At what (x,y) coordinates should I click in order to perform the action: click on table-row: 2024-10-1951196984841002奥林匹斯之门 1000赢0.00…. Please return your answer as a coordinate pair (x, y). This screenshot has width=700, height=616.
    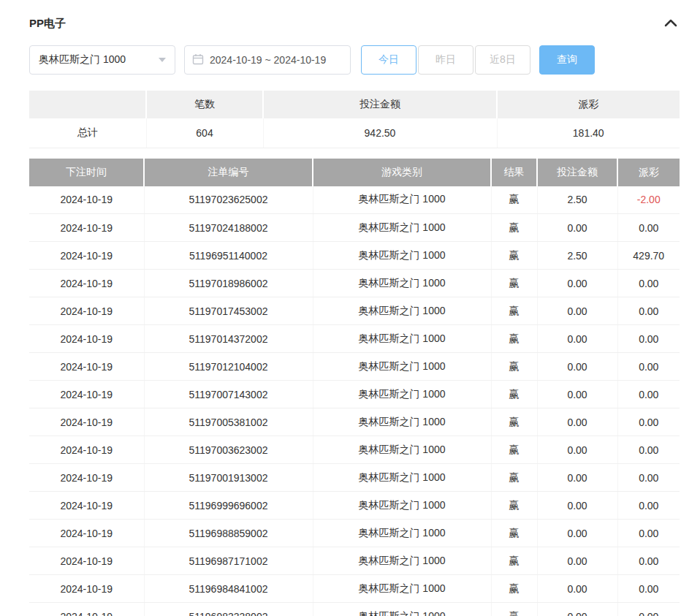
    Looking at the image, I should click on (354, 589).